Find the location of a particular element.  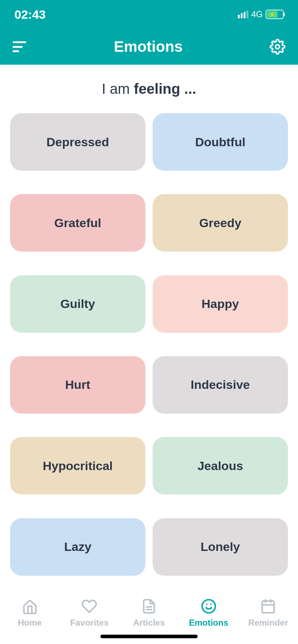

nav-item-articles: Articles is located at coordinates (149, 613).